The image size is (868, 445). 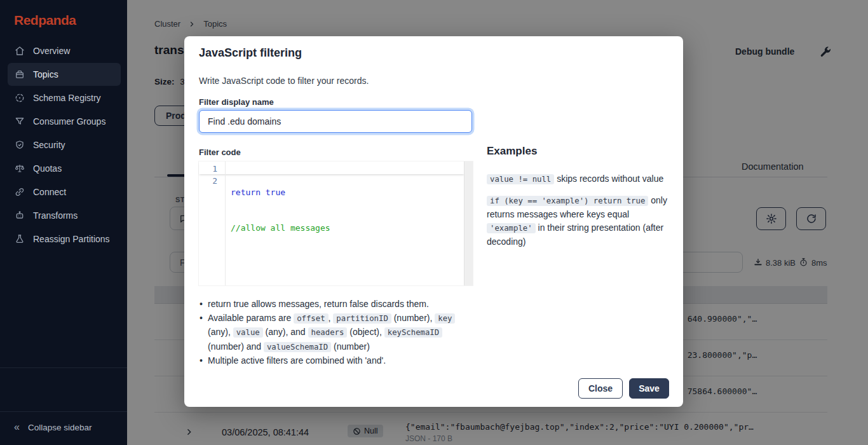 I want to click on save-button: Save, so click(x=649, y=388).